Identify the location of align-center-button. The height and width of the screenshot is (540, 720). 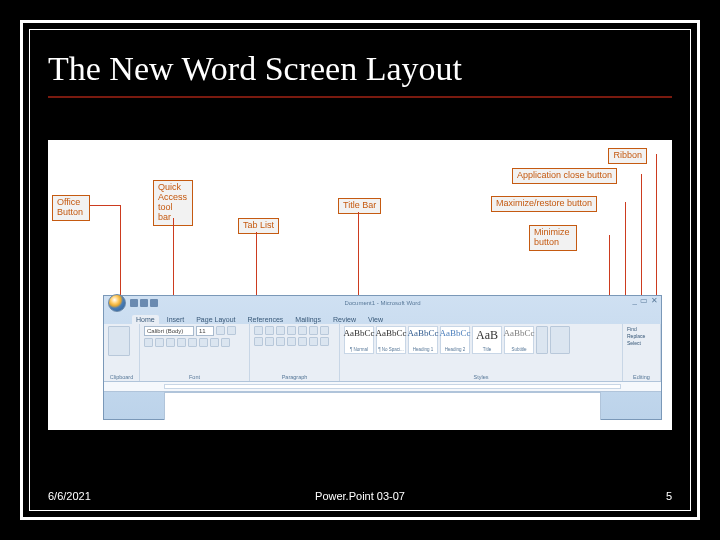
(270, 342).